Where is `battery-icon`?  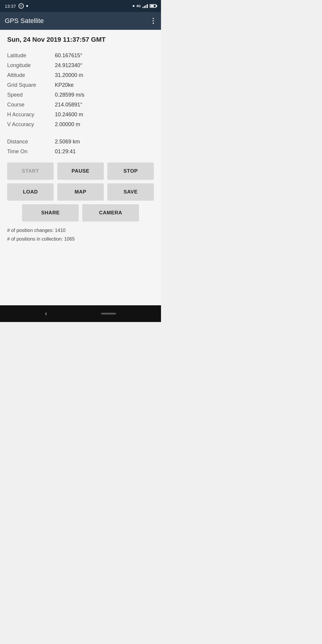 battery-icon is located at coordinates (153, 6).